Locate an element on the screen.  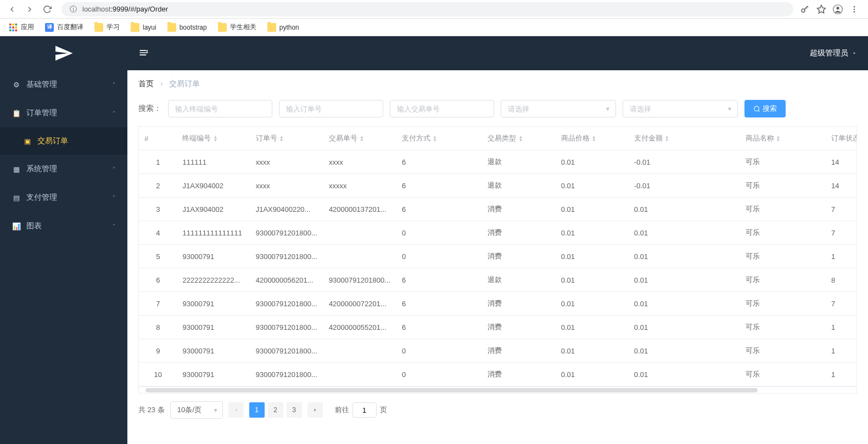
table-row: 109300079193000791201800...0消费0.010.01可乐… is located at coordinates (498, 374).